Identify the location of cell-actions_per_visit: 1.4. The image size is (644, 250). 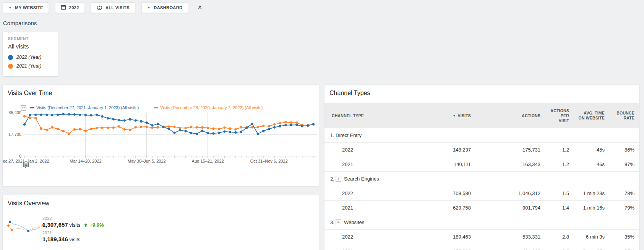
(560, 208).